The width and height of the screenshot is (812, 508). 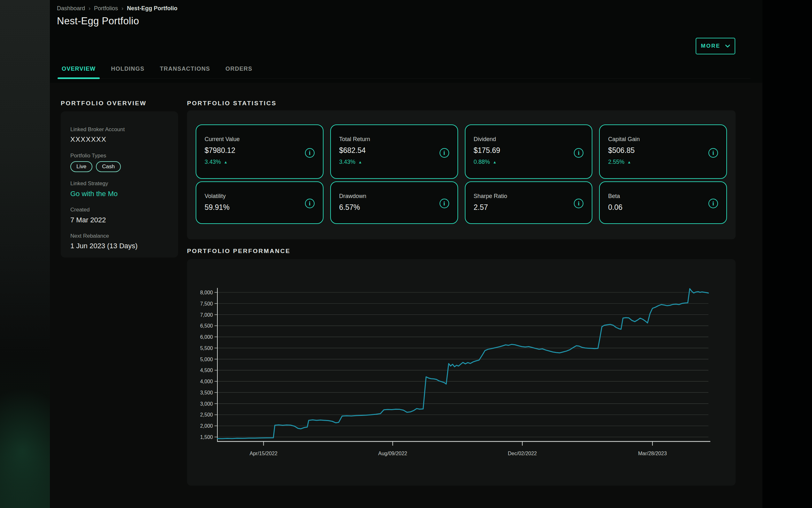 I want to click on stat-value: $682.54, so click(x=394, y=151).